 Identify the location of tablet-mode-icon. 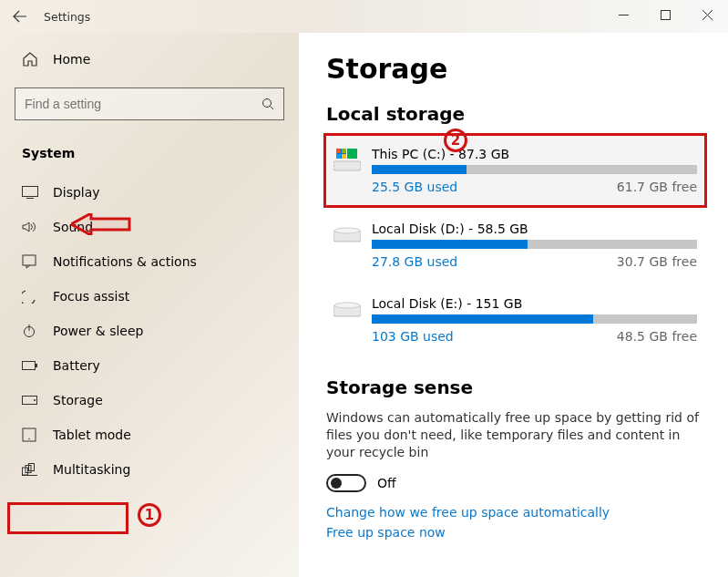
(32, 435).